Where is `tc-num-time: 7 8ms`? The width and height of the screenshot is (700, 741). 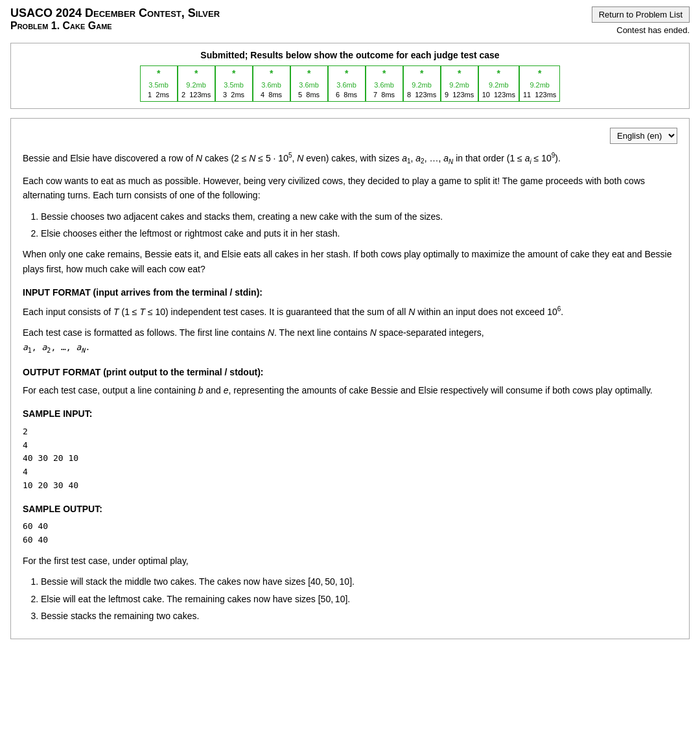 tc-num-time: 7 8ms is located at coordinates (384, 95).